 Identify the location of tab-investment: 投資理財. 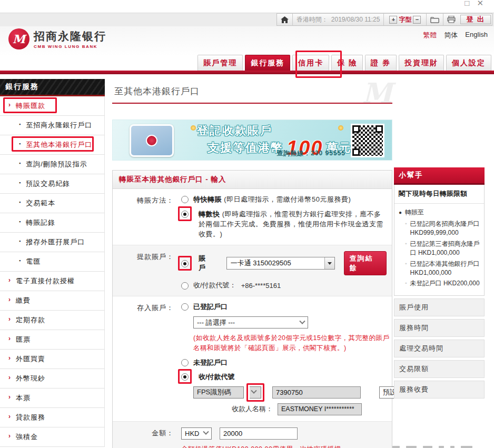
(421, 63).